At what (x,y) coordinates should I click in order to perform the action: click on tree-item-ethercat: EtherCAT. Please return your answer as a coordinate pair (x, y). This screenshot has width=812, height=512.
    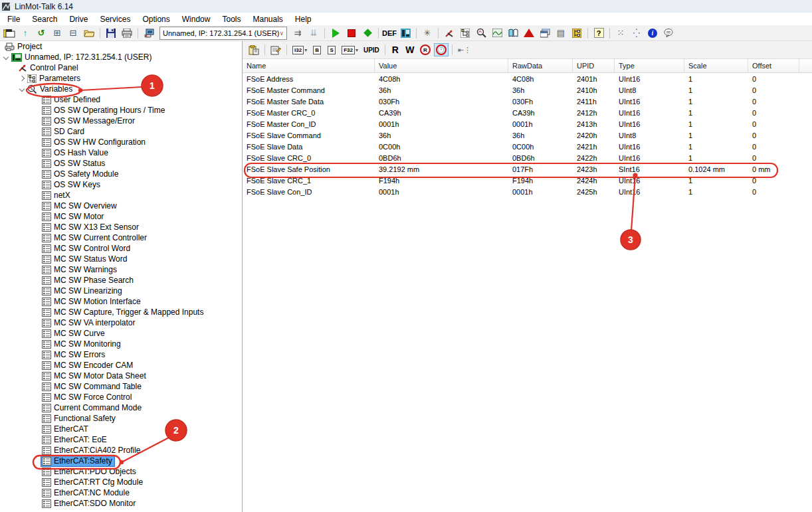
    Looking at the image, I should click on (121, 429).